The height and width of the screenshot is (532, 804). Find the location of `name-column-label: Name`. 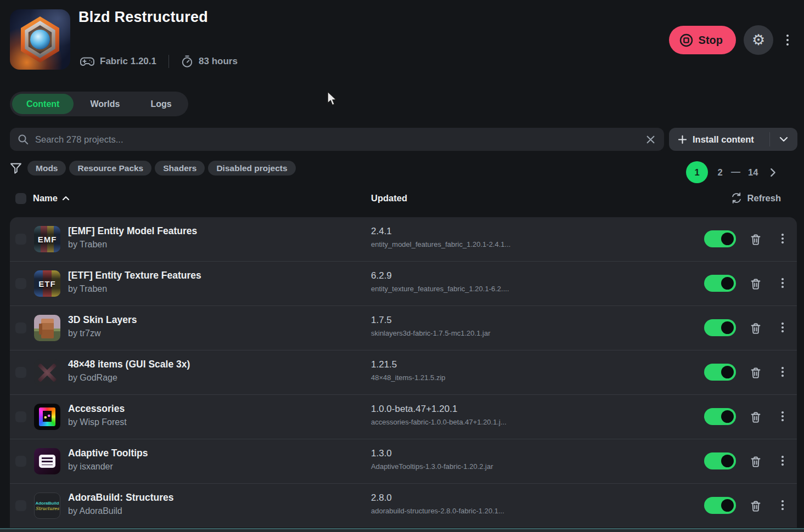

name-column-label: Name is located at coordinates (45, 199).